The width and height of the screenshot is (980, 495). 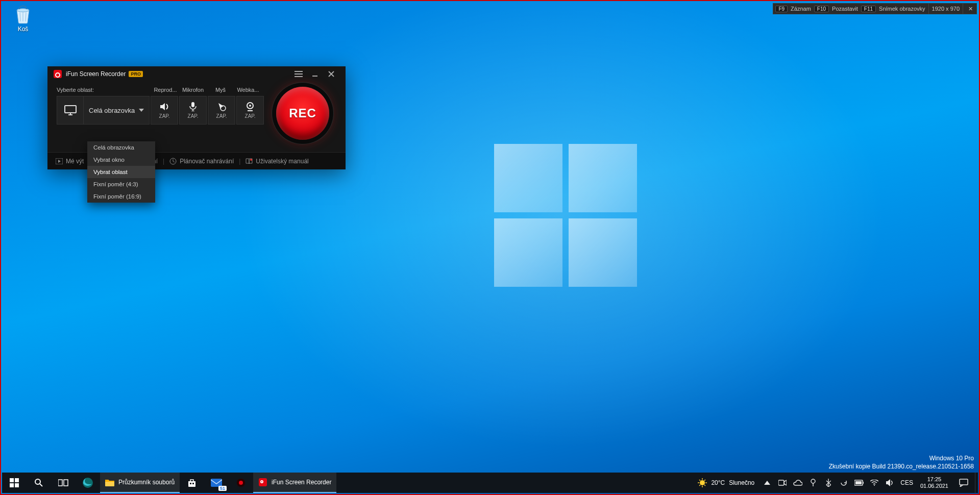 I want to click on tray-chevron-up, so click(x=767, y=483).